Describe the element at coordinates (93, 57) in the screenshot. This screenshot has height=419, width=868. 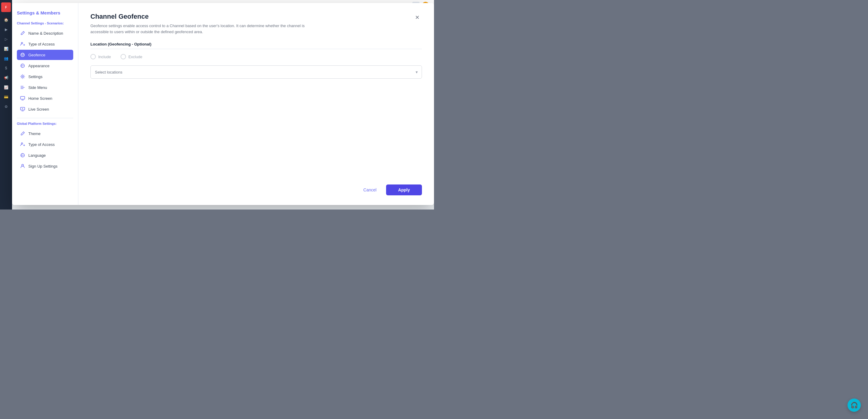
I see `radio-include-circle` at that location.